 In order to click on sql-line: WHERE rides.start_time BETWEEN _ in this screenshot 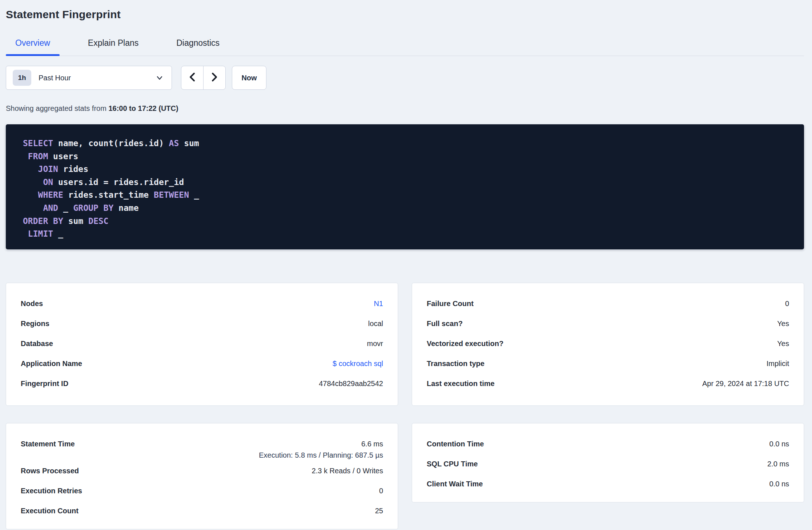, I will do `click(406, 195)`.